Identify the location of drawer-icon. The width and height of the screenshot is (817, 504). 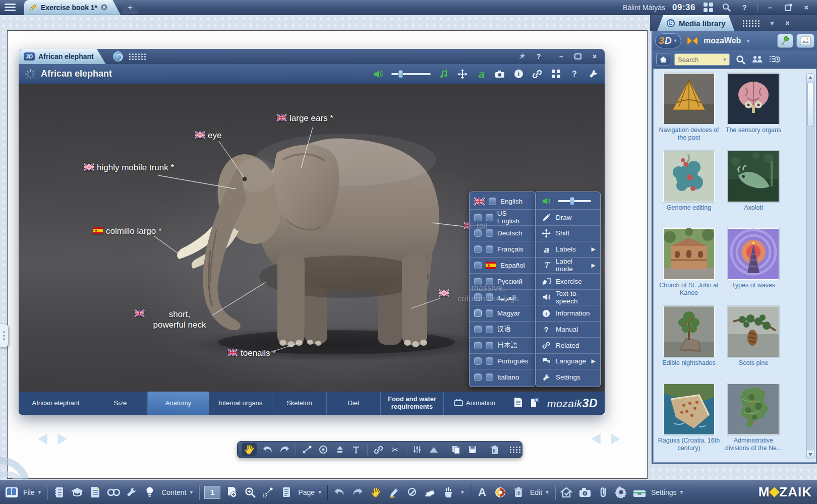
(639, 492).